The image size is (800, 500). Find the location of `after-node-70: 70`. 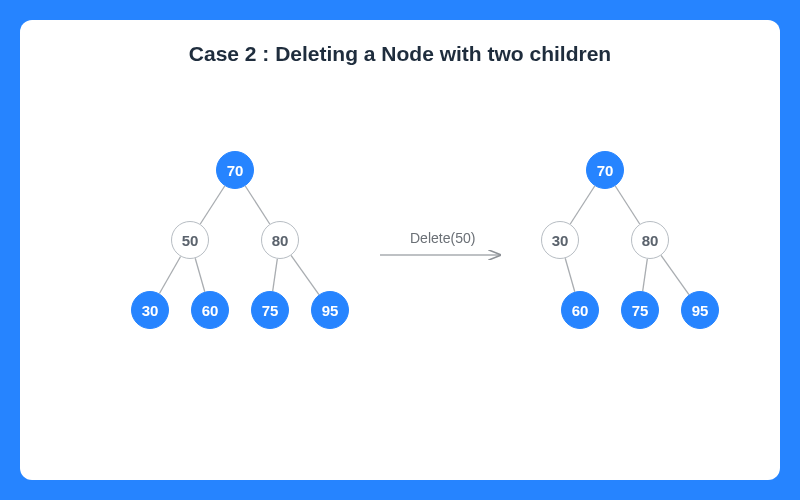

after-node-70: 70 is located at coordinates (605, 170).